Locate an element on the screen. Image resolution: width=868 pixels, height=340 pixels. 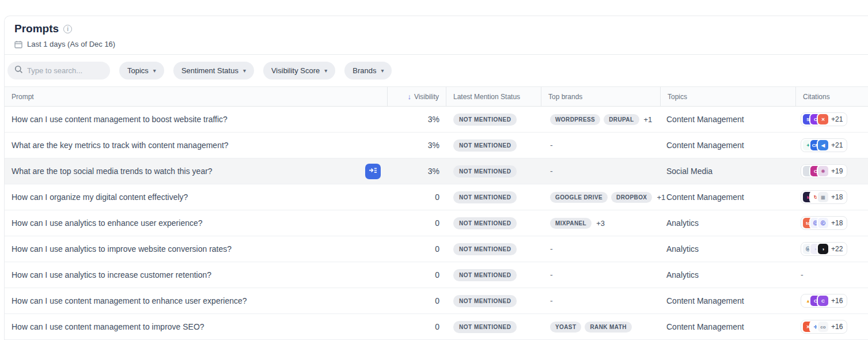
brand-pill: MIXPANEL is located at coordinates (571, 224).